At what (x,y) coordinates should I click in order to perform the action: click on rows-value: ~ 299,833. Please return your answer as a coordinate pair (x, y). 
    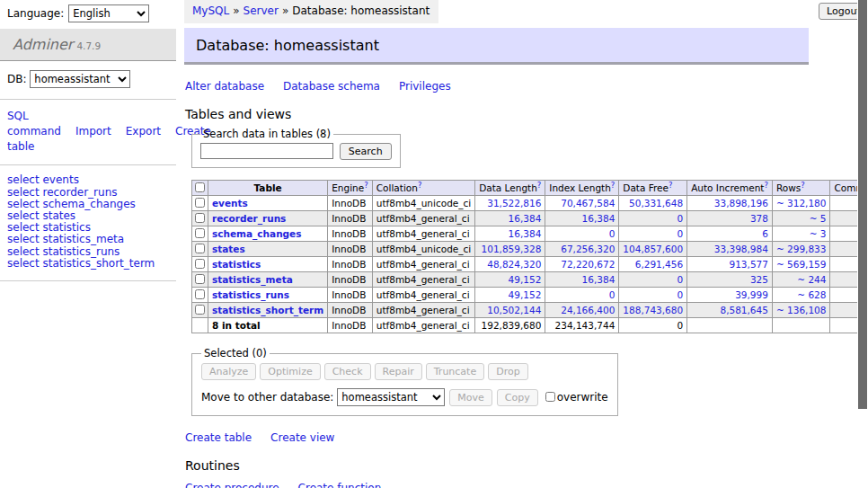
    Looking at the image, I should click on (802, 249).